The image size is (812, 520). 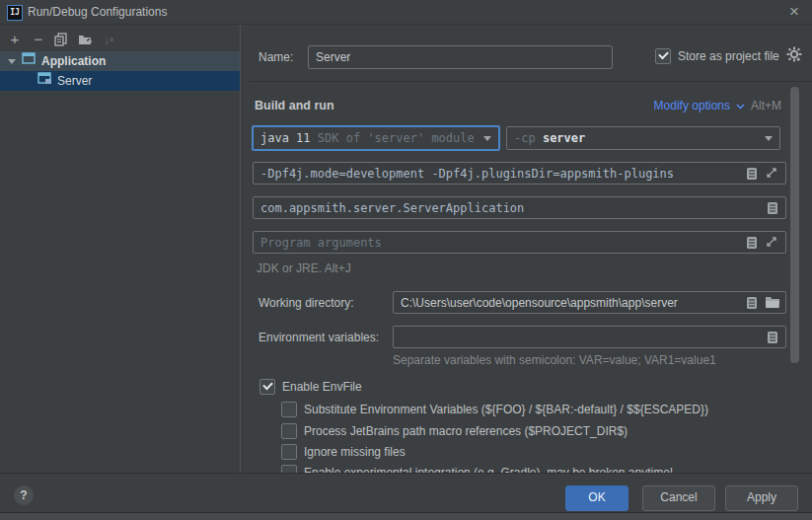 I want to click on store-as-project-file-checkbox, so click(x=663, y=56).